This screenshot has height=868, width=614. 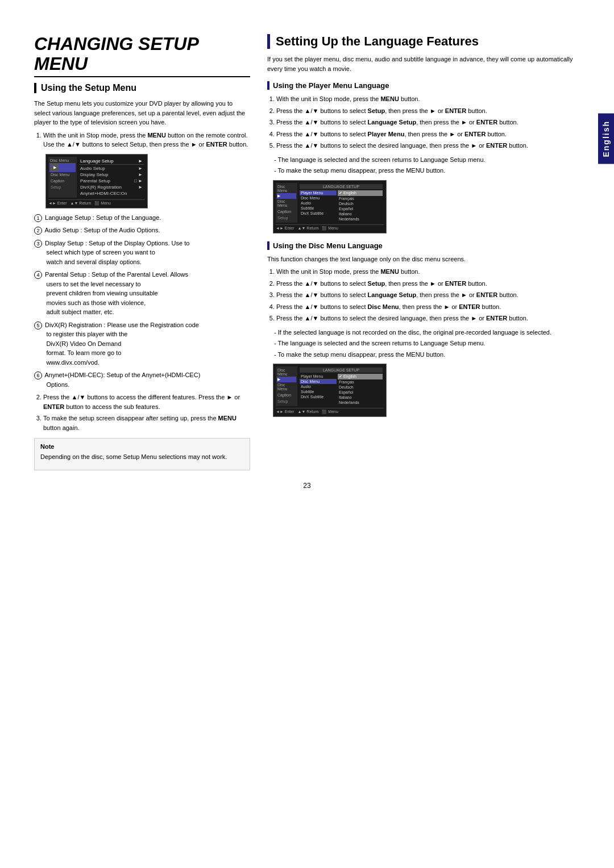 I want to click on player-step-5: Press the ▲/▼ buttons to select the desi…, so click(x=428, y=145).